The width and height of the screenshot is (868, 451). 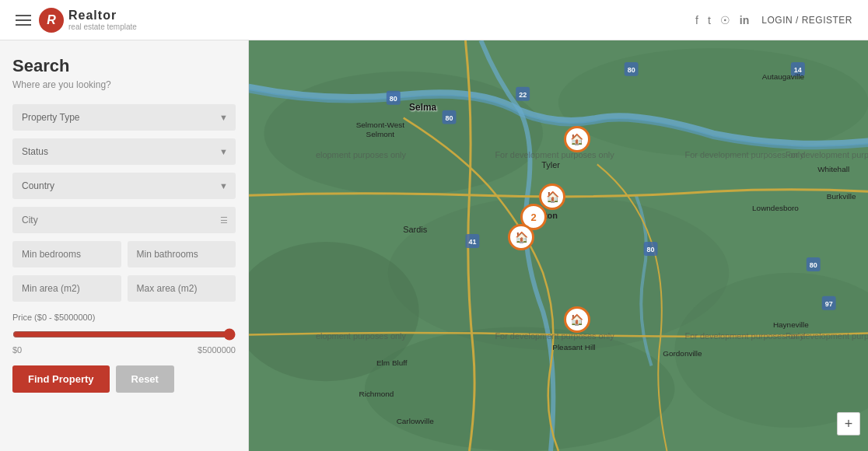 I want to click on social-icons: f t ☉ in, so click(x=722, y=20).